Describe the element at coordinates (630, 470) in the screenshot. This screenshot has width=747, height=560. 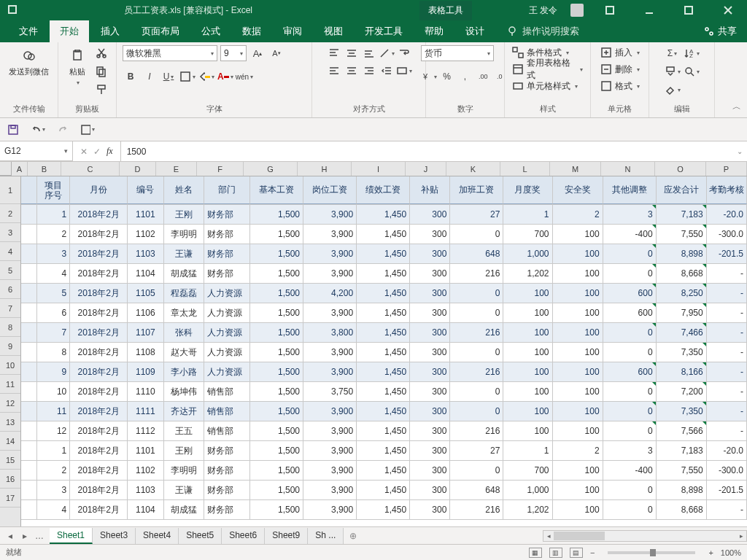
I see `cell: -400` at that location.